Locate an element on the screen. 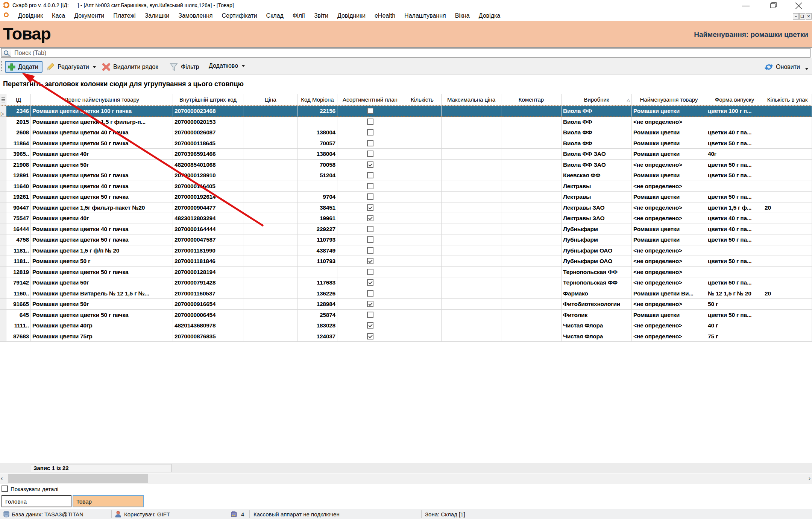 The image size is (812, 519). cell-morion: 438749 is located at coordinates (317, 251).